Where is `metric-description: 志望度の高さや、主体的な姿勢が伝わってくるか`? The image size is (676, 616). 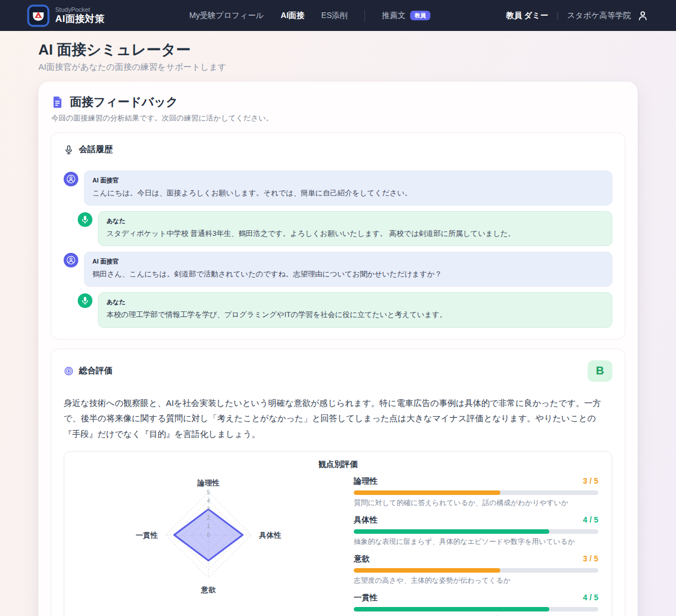 metric-description: 志望度の高さや、主体的な姿勢が伝わってくるか is located at coordinates (476, 581).